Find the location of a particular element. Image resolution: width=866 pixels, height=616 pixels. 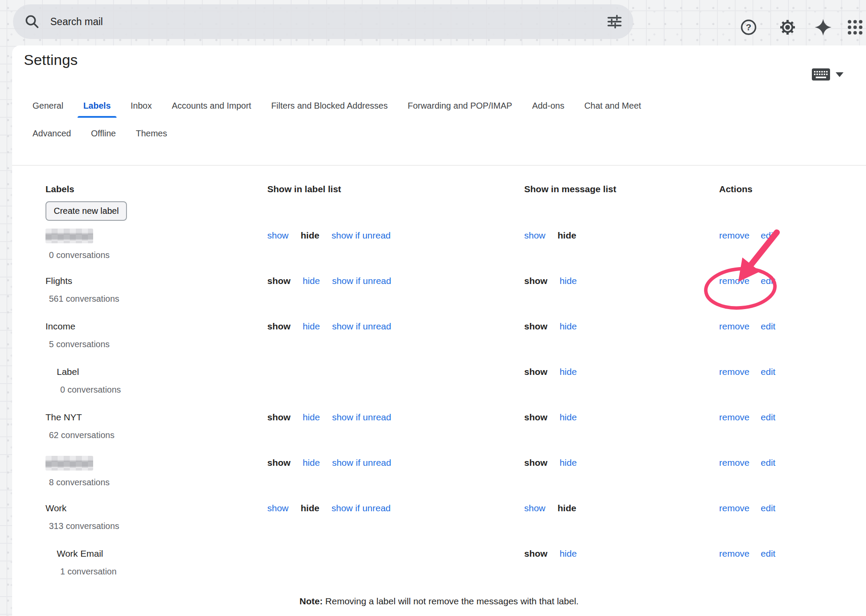

conversation-count: 1 conversation is located at coordinates (156, 571).